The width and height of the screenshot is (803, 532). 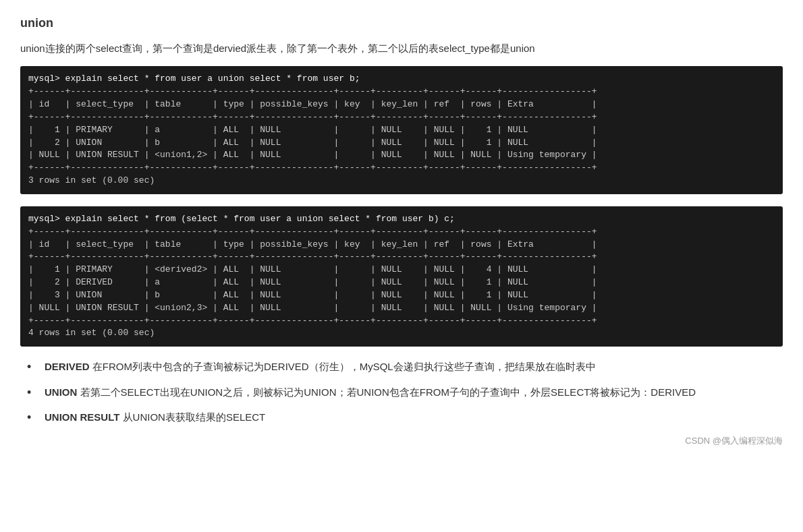 I want to click on terminal2-row1: | 1 | PRIMARY | <derived2> | ALL | NULL …, so click(x=313, y=270).